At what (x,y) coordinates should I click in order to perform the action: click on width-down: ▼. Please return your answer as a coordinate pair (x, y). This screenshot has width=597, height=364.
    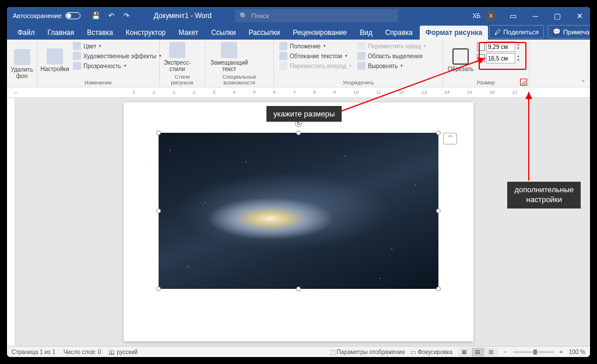
    Looking at the image, I should click on (518, 61).